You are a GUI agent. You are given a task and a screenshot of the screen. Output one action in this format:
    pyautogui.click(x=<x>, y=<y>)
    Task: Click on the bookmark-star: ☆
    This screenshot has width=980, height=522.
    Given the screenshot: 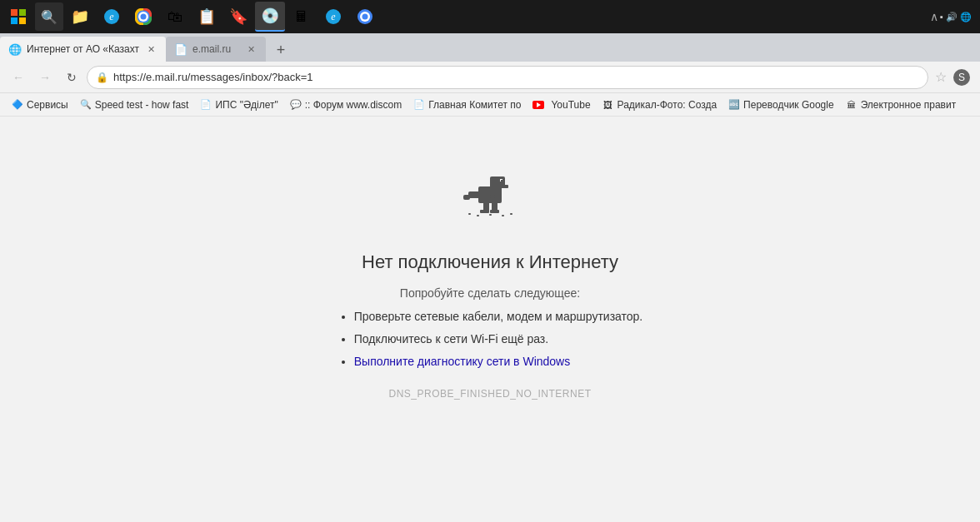 What is the action you would take?
    pyautogui.click(x=941, y=77)
    